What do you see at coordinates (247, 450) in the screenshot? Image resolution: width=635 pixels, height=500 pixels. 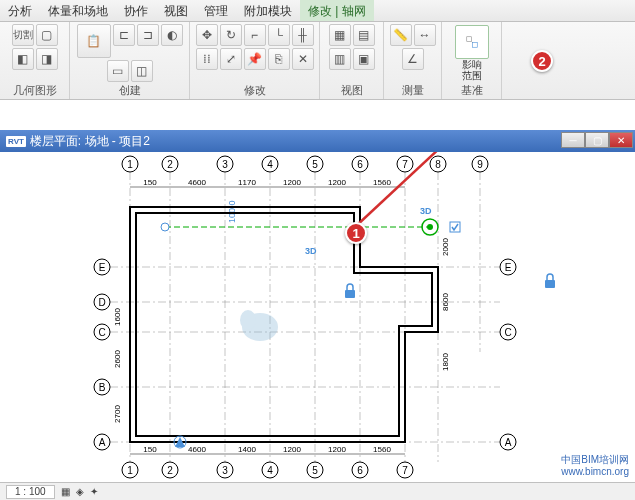 I see `svg-text: 1400` at bounding box center [247, 450].